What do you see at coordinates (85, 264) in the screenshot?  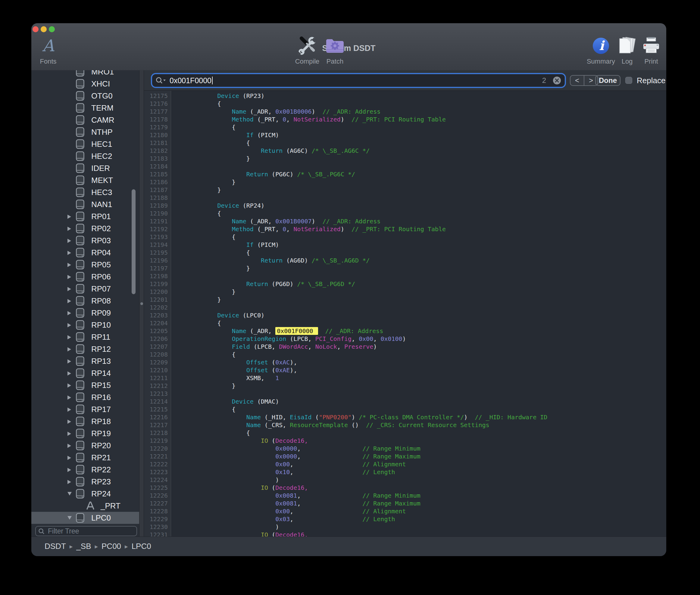 I see `sidebar-item-rp05: RP05` at bounding box center [85, 264].